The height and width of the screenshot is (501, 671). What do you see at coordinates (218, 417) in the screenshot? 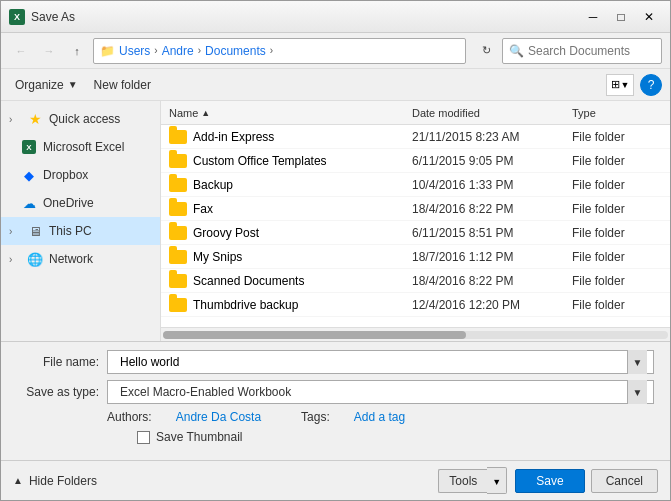
I see `authors-value: Andre Da Costa` at bounding box center [218, 417].